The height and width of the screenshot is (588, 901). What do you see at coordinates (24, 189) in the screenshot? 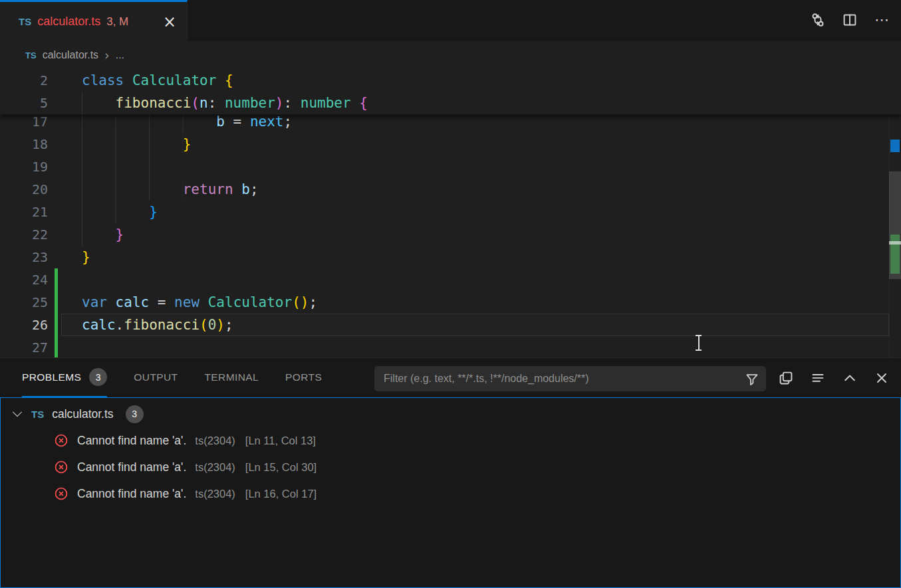
I see `line-number: 20` at bounding box center [24, 189].